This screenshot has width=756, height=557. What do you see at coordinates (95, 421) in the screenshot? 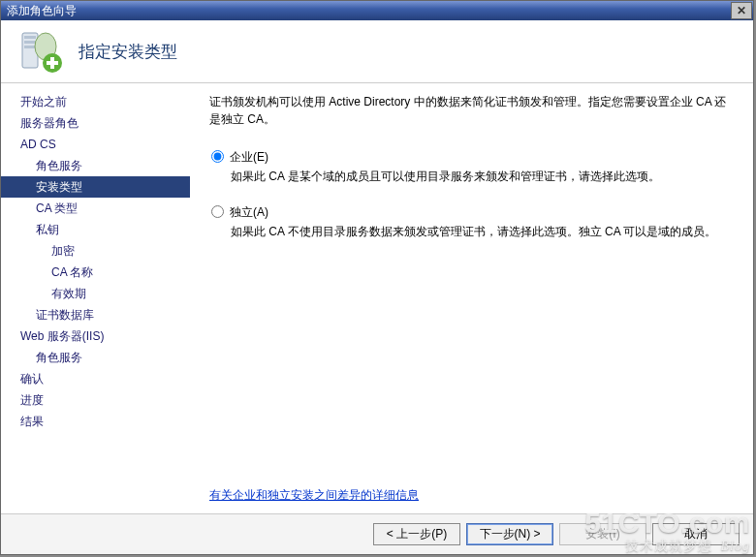
I see `sidebar-item-15: 结果` at bounding box center [95, 421].